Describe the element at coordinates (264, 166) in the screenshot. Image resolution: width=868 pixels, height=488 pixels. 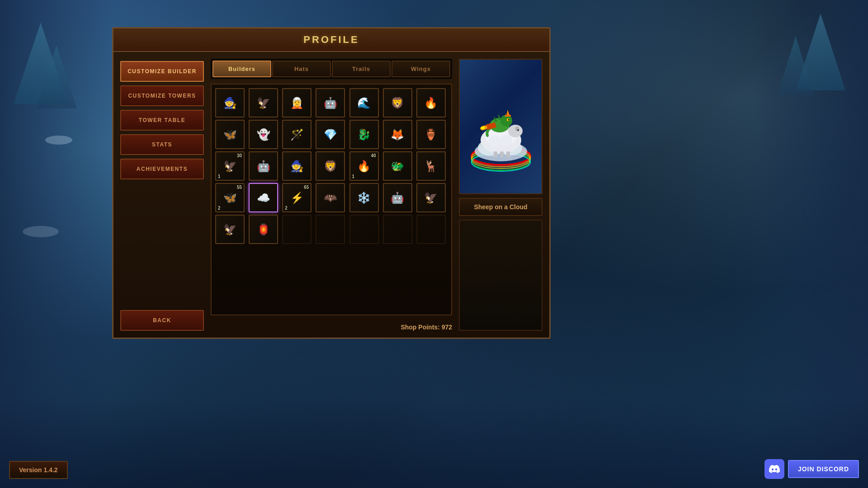
I see `character-icon: 🤖` at that location.